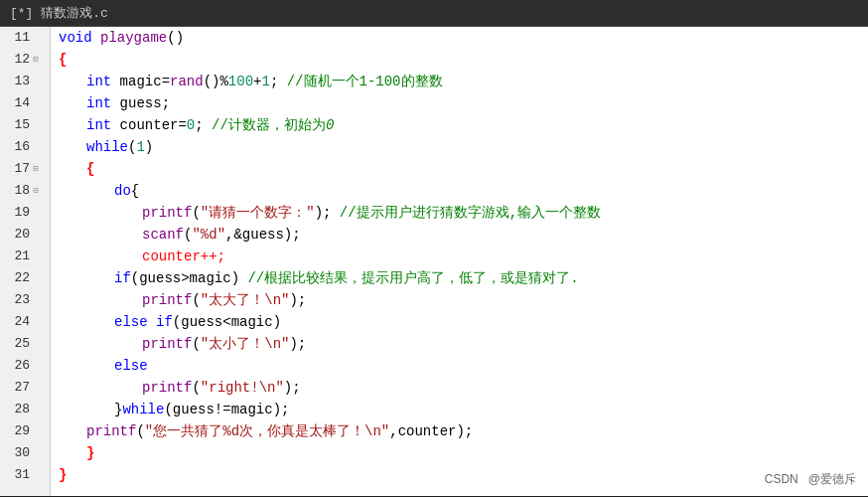 The width and height of the screenshot is (868, 497). Describe the element at coordinates (25, 388) in the screenshot. I see `line-number-row: 27` at that location.